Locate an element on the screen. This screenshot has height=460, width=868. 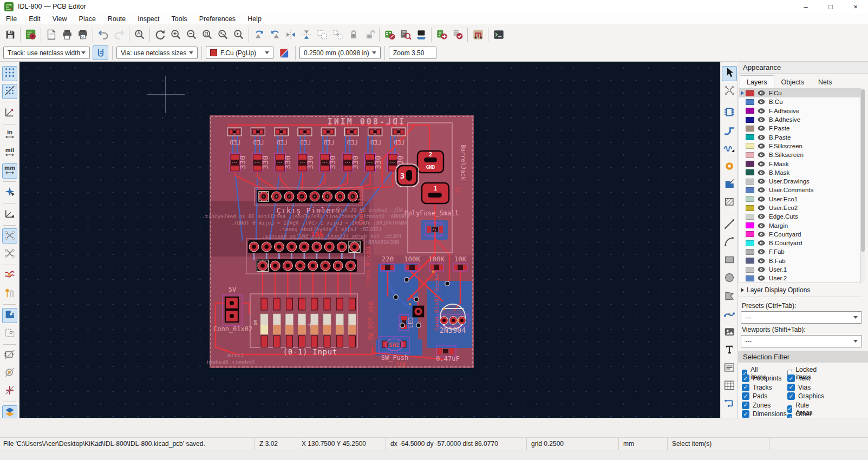
refresh-button is located at coordinates (160, 35).